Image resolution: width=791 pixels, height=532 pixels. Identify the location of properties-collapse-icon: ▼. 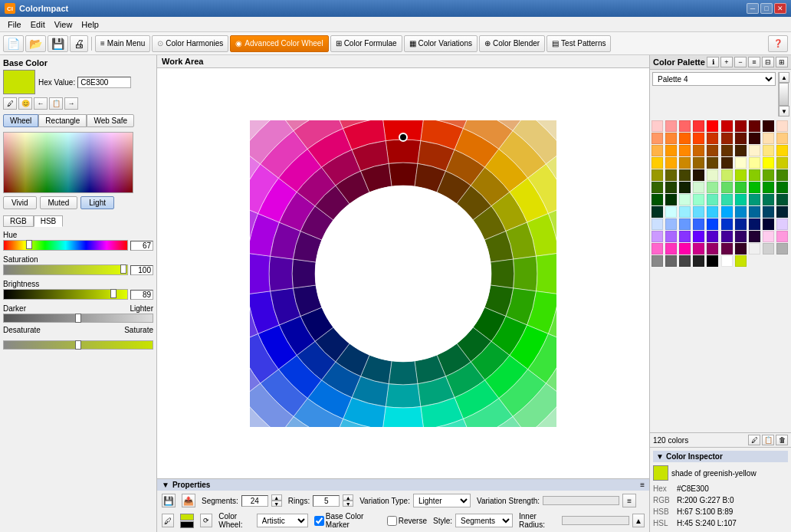
(166, 484).